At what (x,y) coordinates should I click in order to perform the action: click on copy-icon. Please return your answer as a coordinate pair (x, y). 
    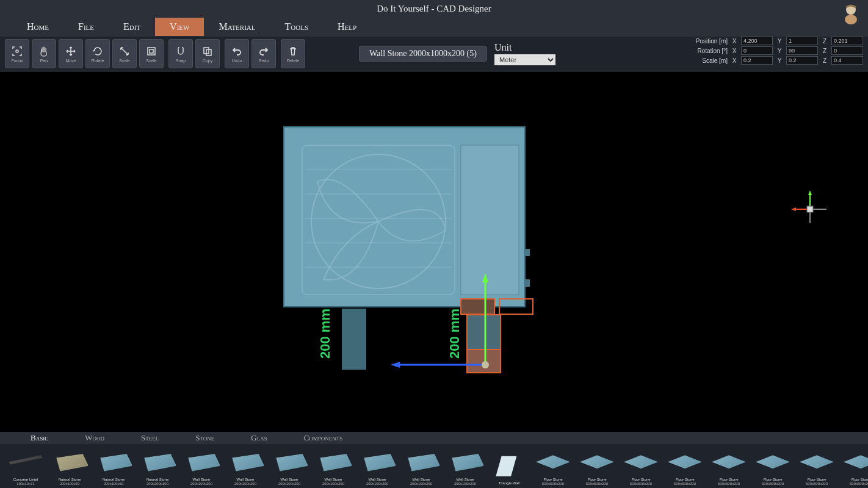
    Looking at the image, I should click on (208, 51).